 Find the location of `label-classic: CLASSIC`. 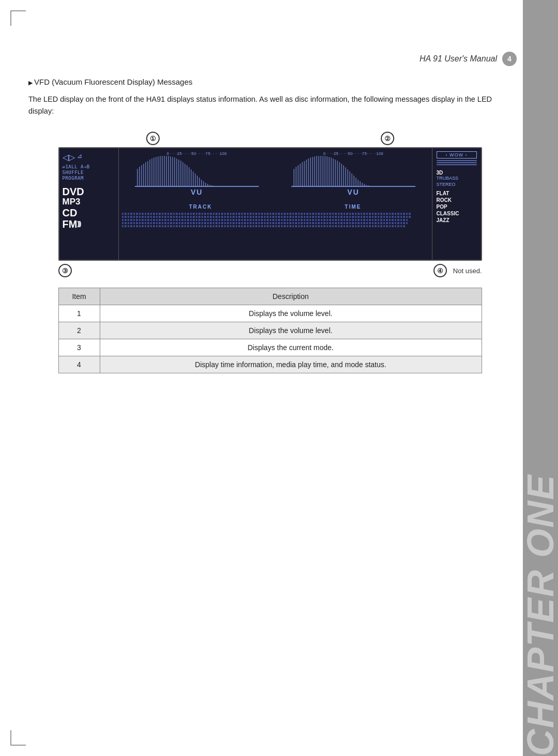

label-classic: CLASSIC is located at coordinates (457, 214).